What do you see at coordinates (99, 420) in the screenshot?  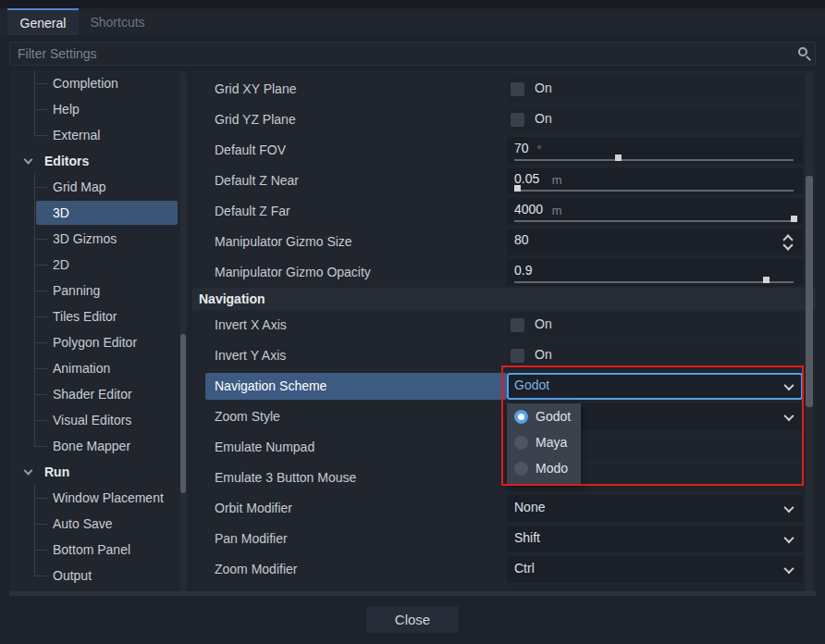 I see `sidebar-item-visual-editors: Visual Editors` at bounding box center [99, 420].